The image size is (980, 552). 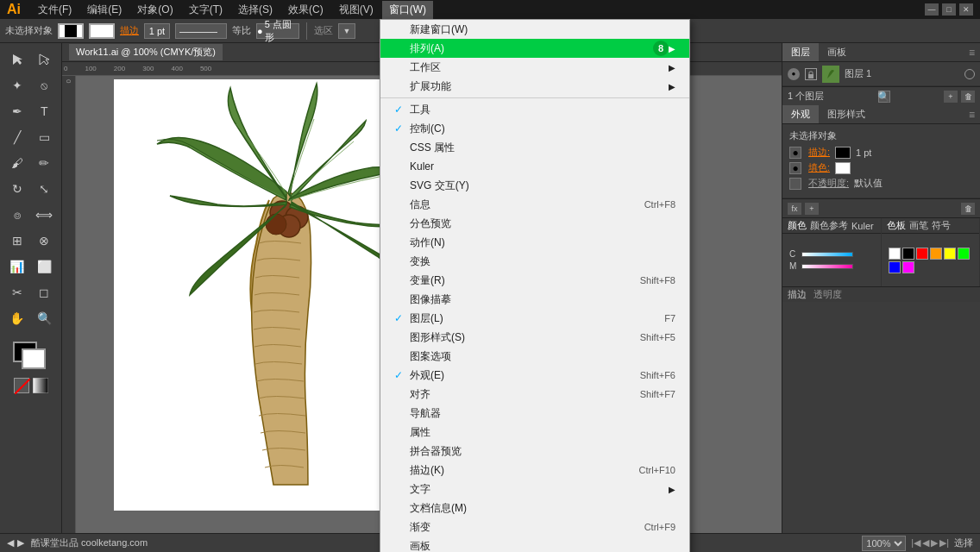 I want to click on hand-tool: ✋, so click(x=17, y=318).